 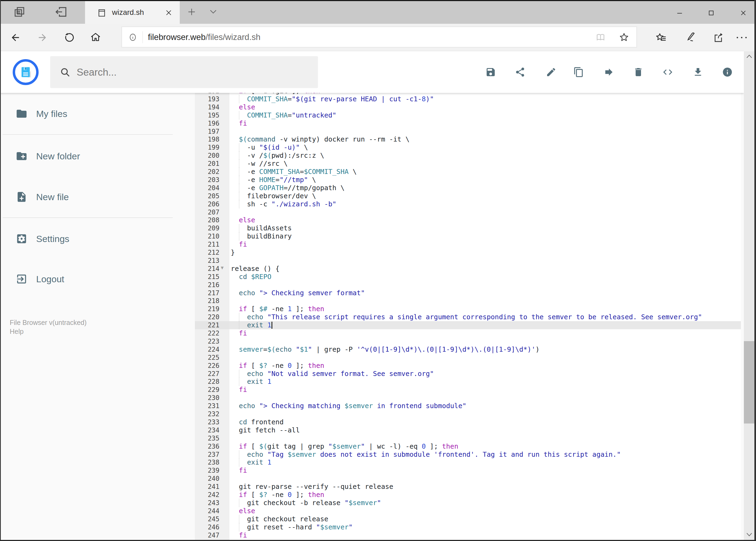 What do you see at coordinates (742, 38) in the screenshot?
I see `more-menu-icon` at bounding box center [742, 38].